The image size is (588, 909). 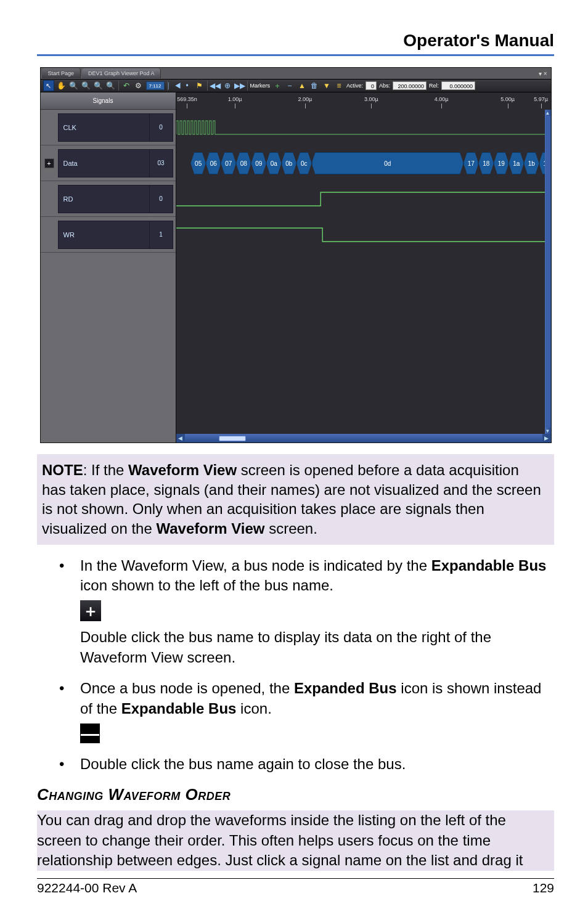 What do you see at coordinates (361, 163) in the screenshot?
I see `waveform-data: 05060708090a0b0c0d1718191a1b1c` at bounding box center [361, 163].